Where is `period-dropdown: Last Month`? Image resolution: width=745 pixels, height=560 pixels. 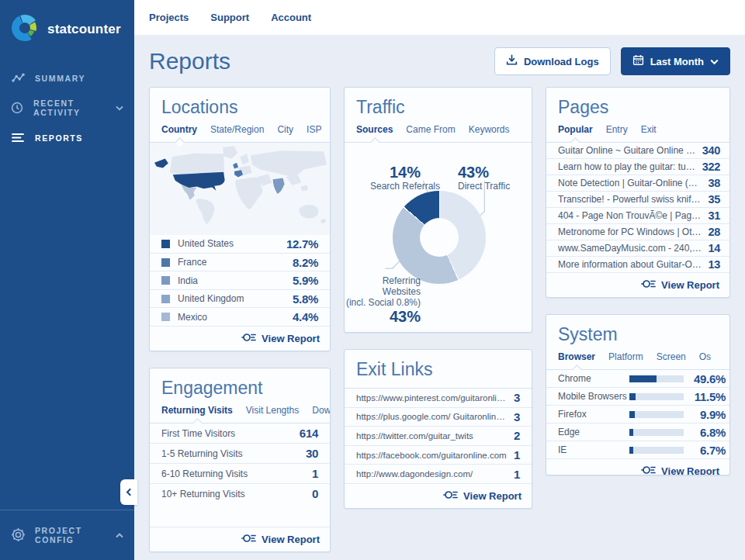
period-dropdown: Last Month is located at coordinates (675, 61).